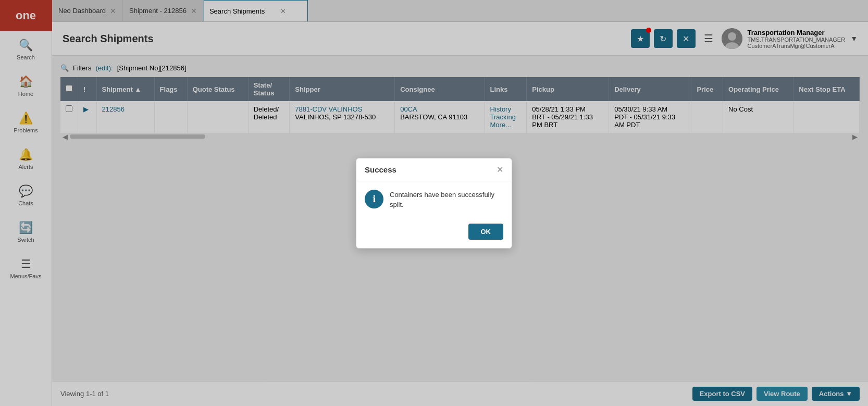  I want to click on modal-body: ℹ Containers have been successfully spli…, so click(434, 200).